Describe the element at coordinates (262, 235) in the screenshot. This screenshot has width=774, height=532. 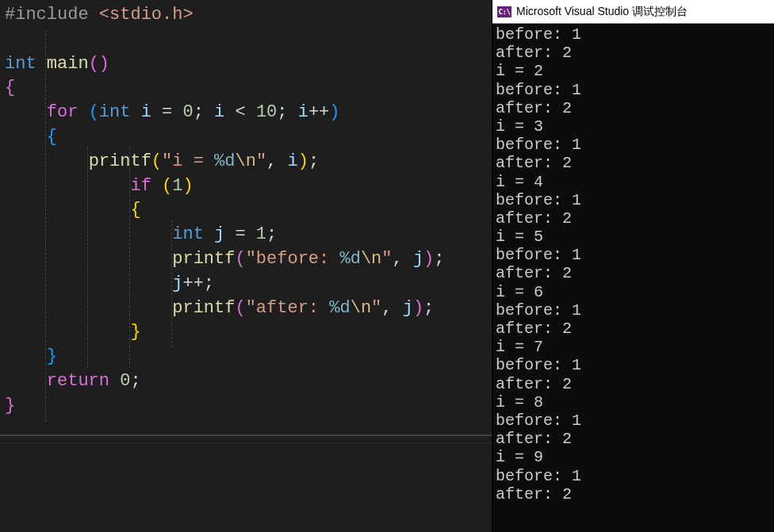
I see `num-1: 1` at that location.